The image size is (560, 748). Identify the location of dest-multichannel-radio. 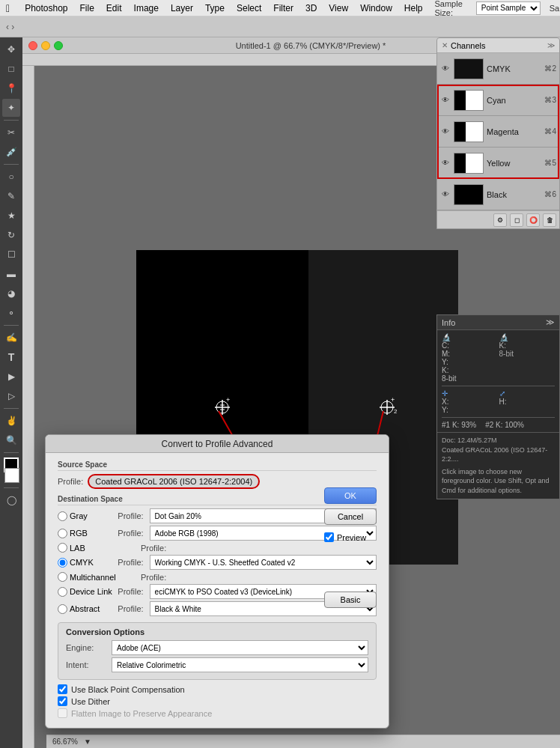
(63, 577).